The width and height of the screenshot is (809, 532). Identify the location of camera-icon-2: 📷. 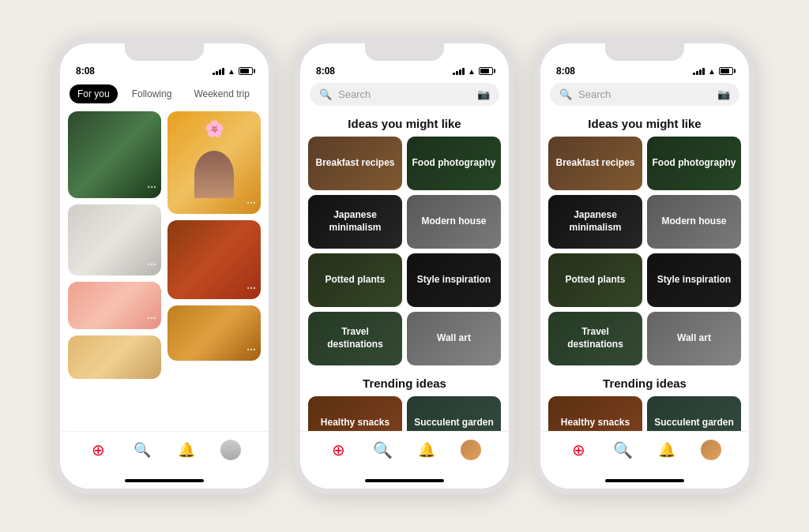
(484, 95).